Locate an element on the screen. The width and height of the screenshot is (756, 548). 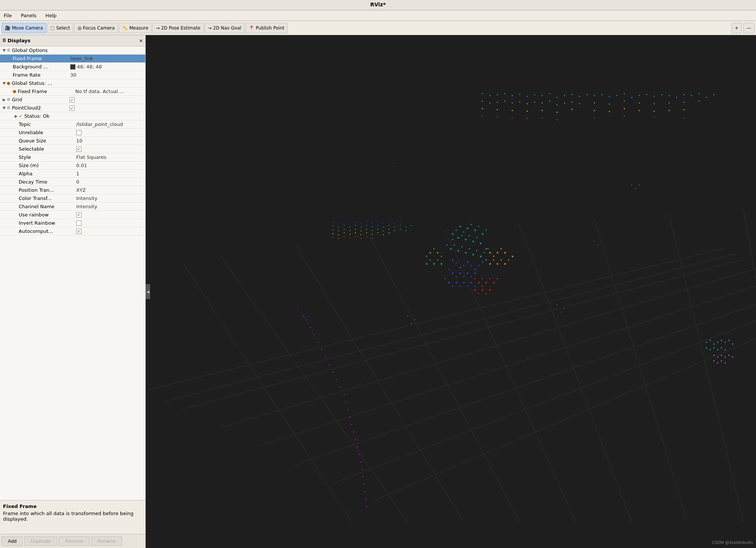
global-options-row: ▼ ⚙ Global Options is located at coordinates (72, 50).